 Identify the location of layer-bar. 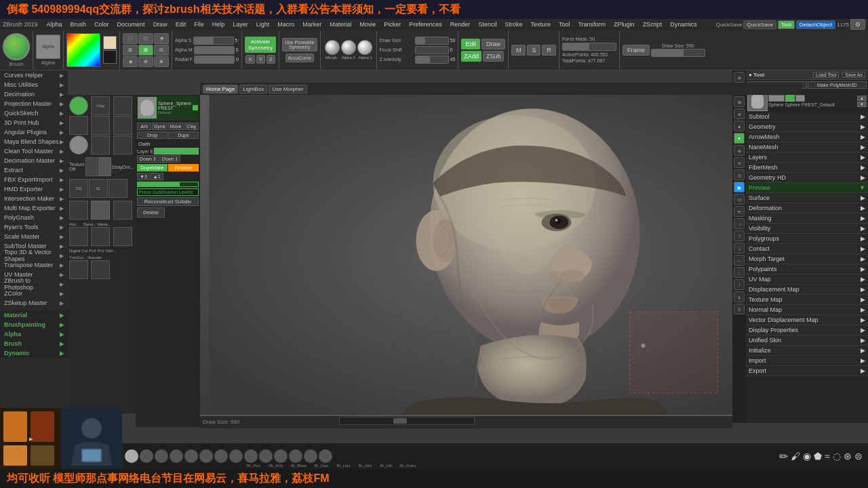
(176, 151).